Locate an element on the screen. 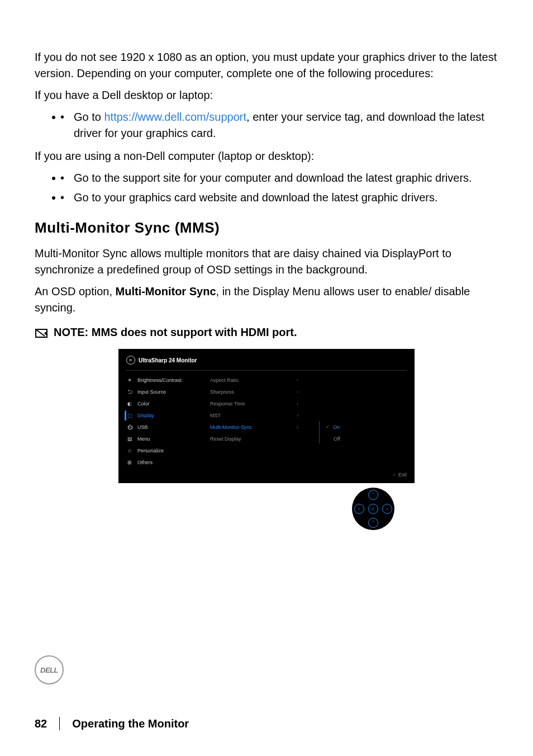 The width and height of the screenshot is (533, 756). osd-option-off: Off is located at coordinates (363, 438).